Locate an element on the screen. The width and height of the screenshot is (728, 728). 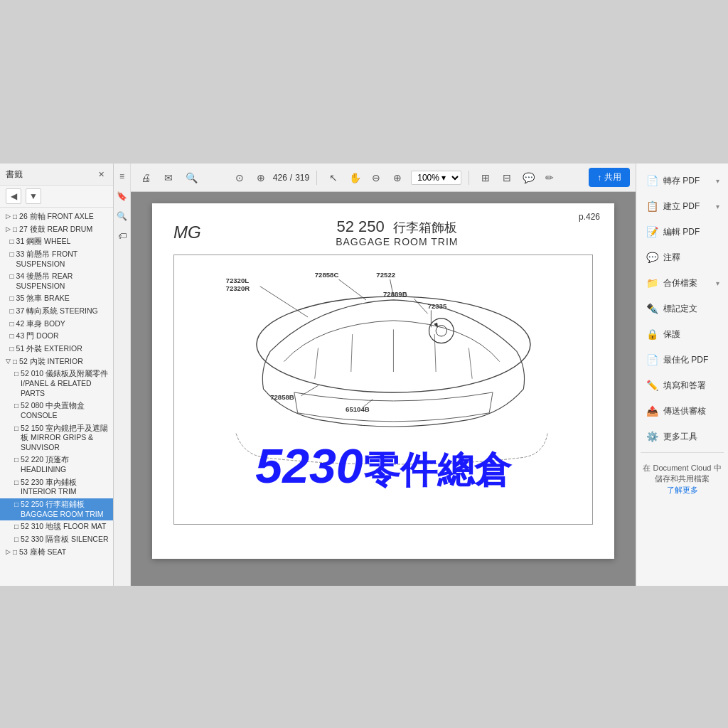
toolbar-first-page-btn: ⊙ is located at coordinates (240, 178).